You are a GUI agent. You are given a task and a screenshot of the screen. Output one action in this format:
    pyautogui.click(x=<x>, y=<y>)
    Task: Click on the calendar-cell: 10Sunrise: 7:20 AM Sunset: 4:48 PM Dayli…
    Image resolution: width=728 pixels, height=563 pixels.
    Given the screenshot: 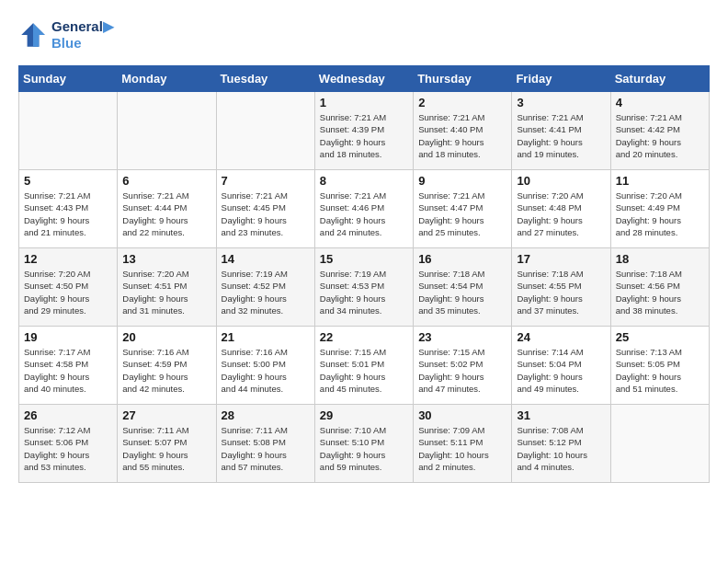 What is the action you would take?
    pyautogui.click(x=561, y=210)
    